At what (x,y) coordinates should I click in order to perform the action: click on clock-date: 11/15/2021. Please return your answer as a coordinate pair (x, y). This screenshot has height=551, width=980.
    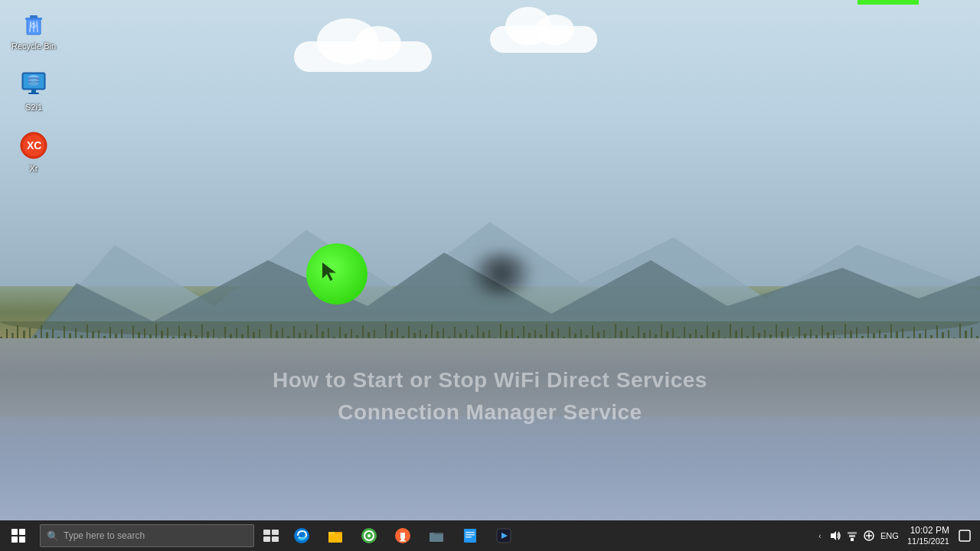
    Looking at the image, I should click on (928, 542).